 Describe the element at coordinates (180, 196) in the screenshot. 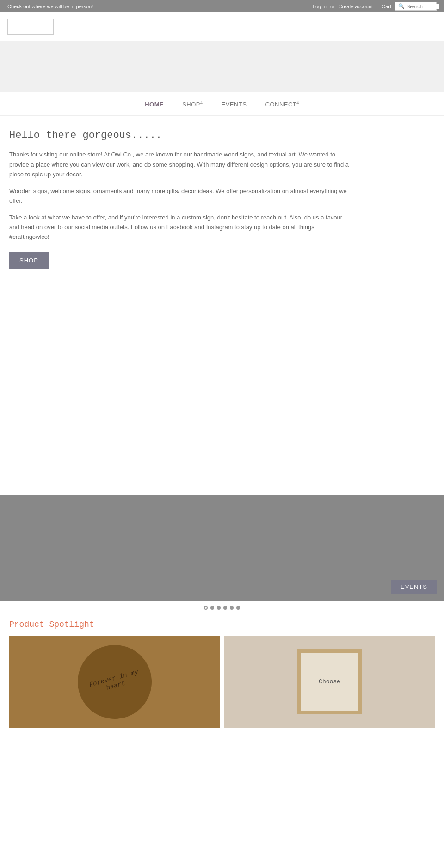

I see `body-paragraph-2: Wooden signs, welcome signs, ornaments a…` at that location.